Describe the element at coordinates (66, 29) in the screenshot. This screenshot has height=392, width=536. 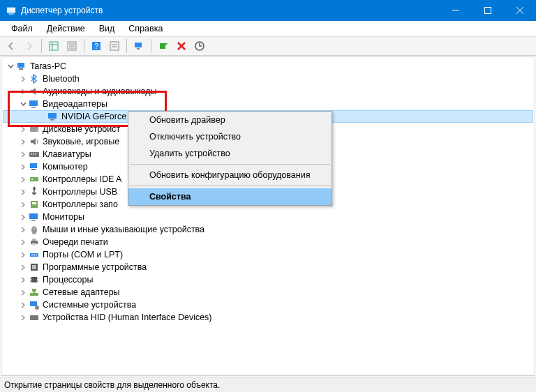
I see `menu-action: Действие` at that location.